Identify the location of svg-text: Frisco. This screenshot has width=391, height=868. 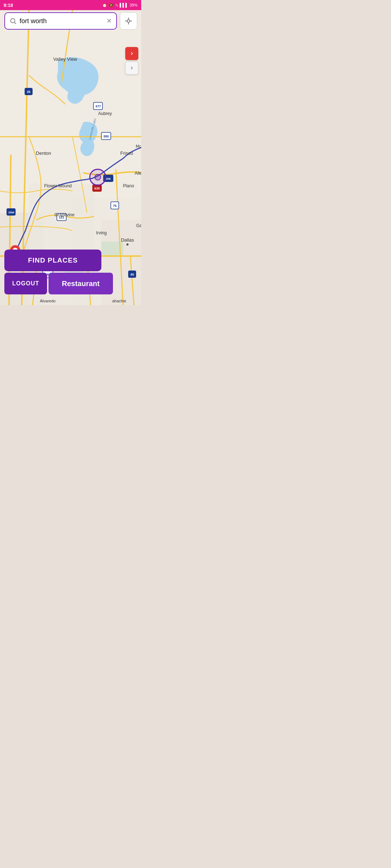
(127, 153).